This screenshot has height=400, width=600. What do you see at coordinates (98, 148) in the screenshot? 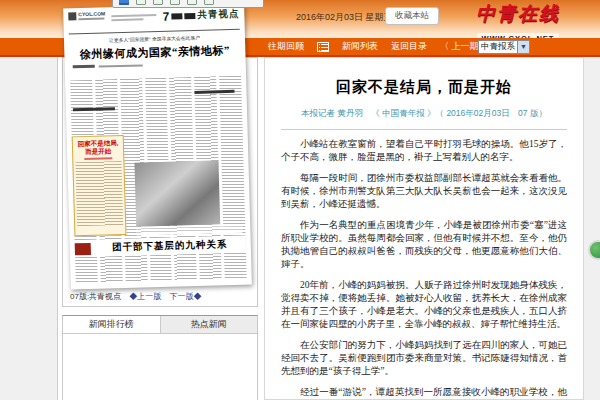
I see `highlighted-article-title: 回家不是结局,而是开始` at bounding box center [98, 148].